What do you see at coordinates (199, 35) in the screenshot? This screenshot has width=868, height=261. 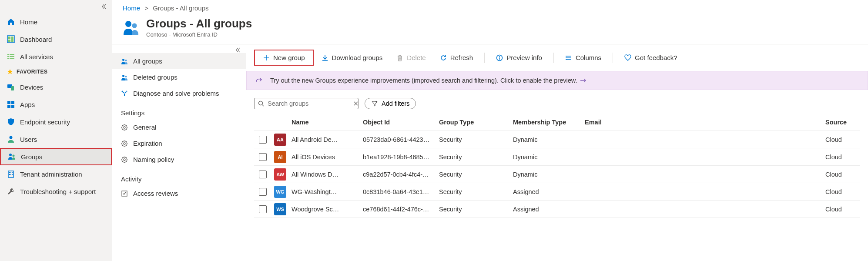 I see `page-subtitle: Contoso - Microsoft Entra ID` at bounding box center [199, 35].